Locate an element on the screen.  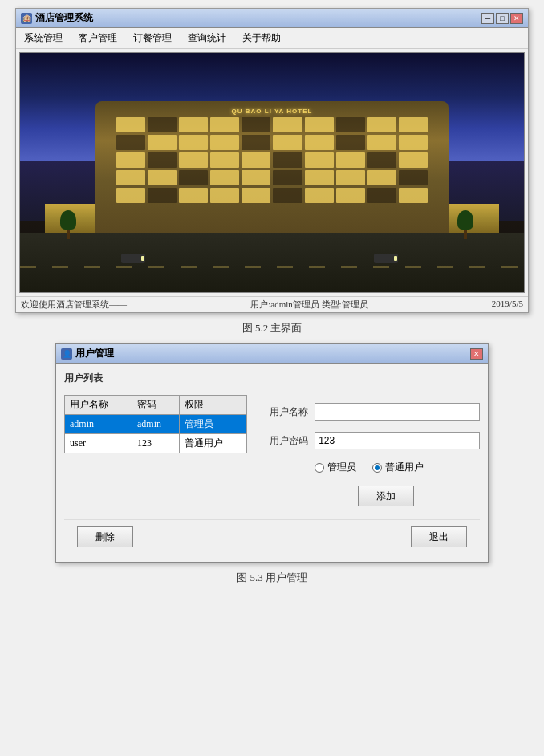
add-btn-row: 添加 is located at coordinates (370, 496).